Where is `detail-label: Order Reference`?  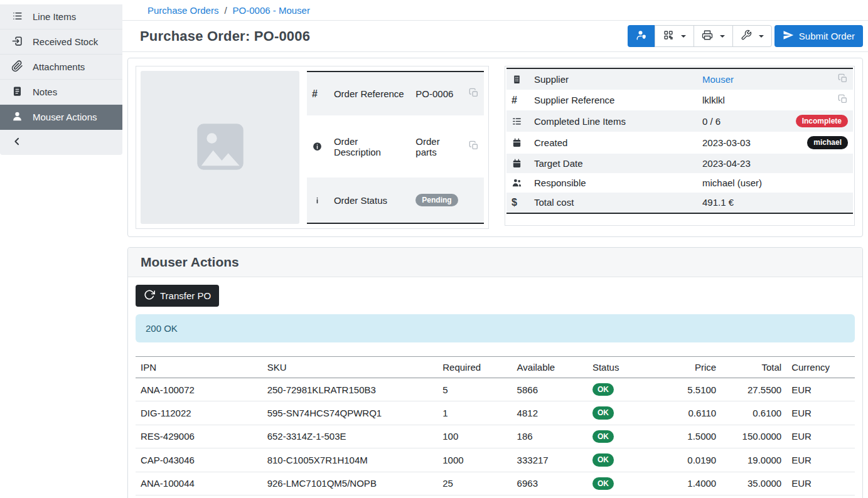
detail-label: Order Reference is located at coordinates (370, 93).